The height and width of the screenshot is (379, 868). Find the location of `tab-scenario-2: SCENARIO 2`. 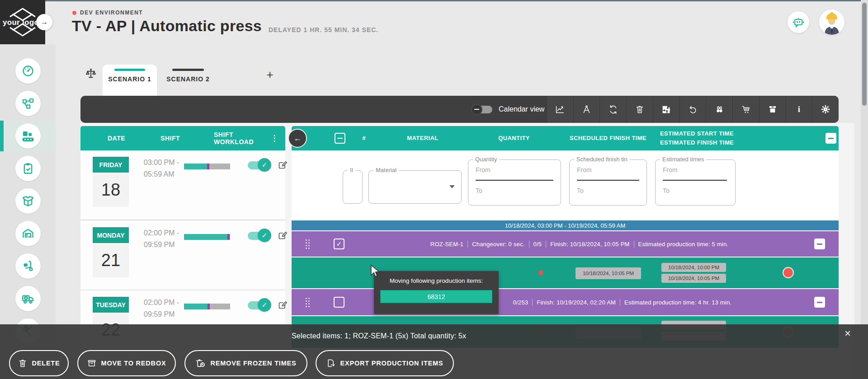

tab-scenario-2: SCENARIO 2 is located at coordinates (188, 80).